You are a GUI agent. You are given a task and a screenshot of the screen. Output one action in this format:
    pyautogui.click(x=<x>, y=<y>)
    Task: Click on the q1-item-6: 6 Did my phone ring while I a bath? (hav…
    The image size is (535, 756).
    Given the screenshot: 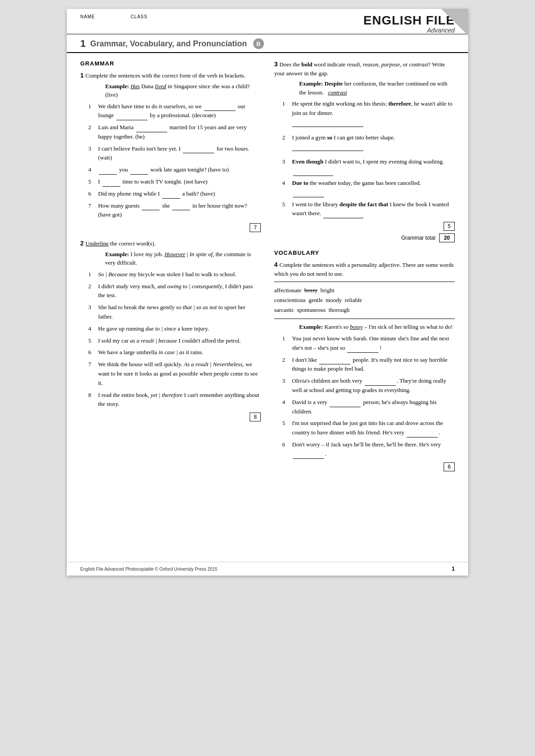 What is the action you would take?
    pyautogui.click(x=175, y=194)
    